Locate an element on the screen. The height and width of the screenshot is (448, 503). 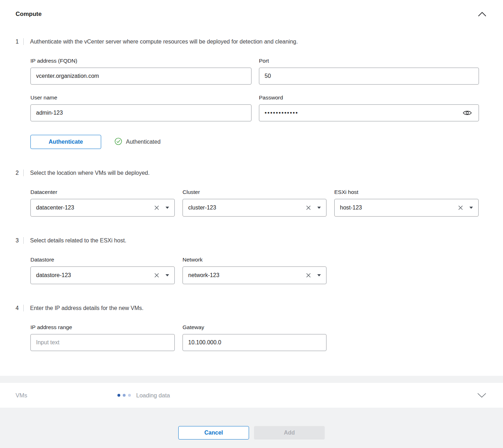
datastore-field-group: Datastore datastore-123 is located at coordinates (103, 270).